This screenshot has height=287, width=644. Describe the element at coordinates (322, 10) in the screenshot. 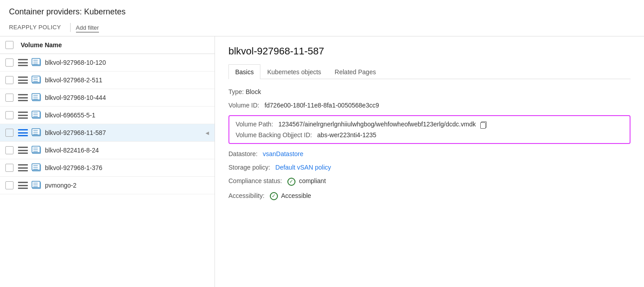

I see `page-title: Container providers: Kubernetes` at that location.